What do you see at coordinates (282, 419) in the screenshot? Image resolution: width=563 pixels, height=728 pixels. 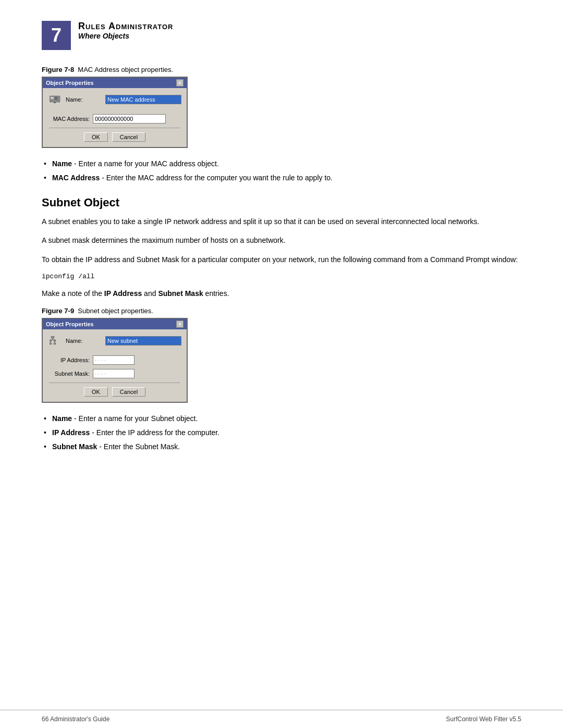 I see `subnet-bullet-name: Name - Enter a name for your Subnet obje…` at bounding box center [282, 419].